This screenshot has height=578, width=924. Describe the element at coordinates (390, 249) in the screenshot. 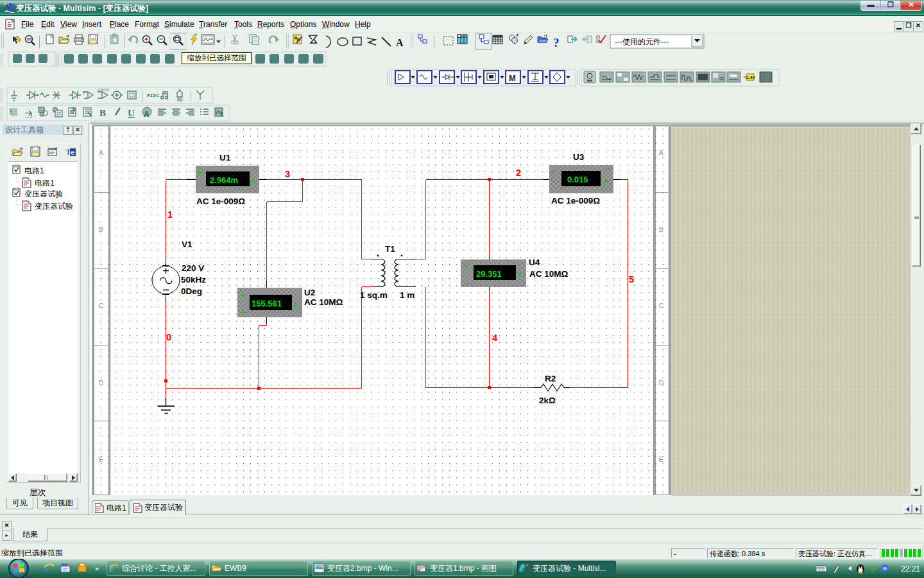

I see `svg-text: T1` at that location.